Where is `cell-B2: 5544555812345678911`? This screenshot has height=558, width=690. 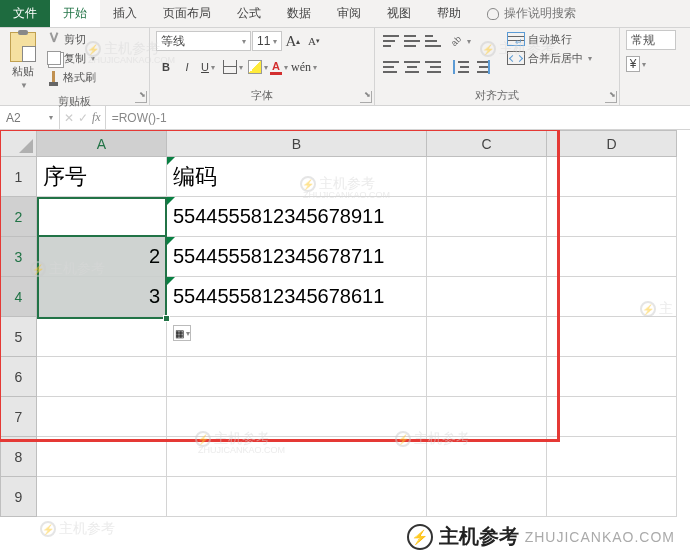
cell-B2: 5544555812345678911 is located at coordinates (297, 217).